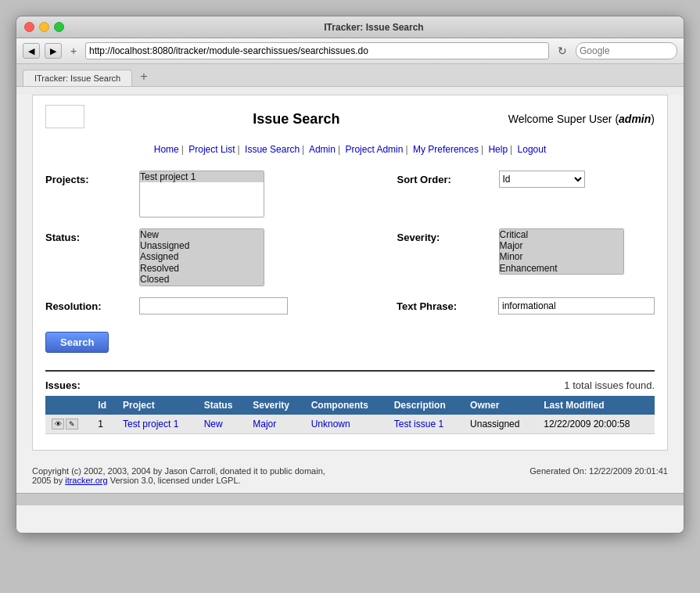 The image size is (700, 593). Describe the element at coordinates (374, 149) in the screenshot. I see `nav-project-admin: Project Admin` at that location.